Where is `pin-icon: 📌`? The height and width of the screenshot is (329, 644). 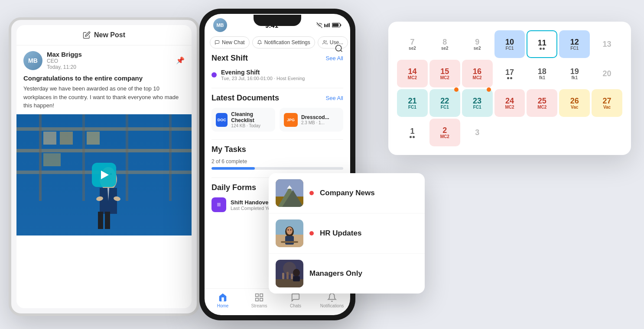 pin-icon: 📌 is located at coordinates (180, 61).